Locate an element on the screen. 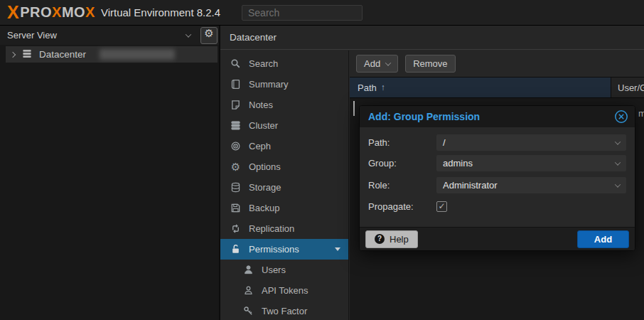  group-label: Group: is located at coordinates (402, 164).